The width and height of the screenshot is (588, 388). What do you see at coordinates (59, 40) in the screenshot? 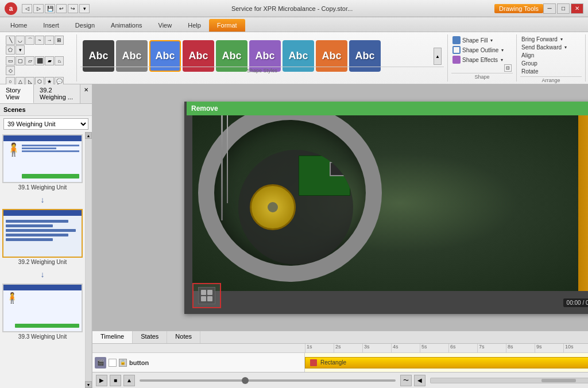
I see `shape-more: ⊞` at bounding box center [59, 40].